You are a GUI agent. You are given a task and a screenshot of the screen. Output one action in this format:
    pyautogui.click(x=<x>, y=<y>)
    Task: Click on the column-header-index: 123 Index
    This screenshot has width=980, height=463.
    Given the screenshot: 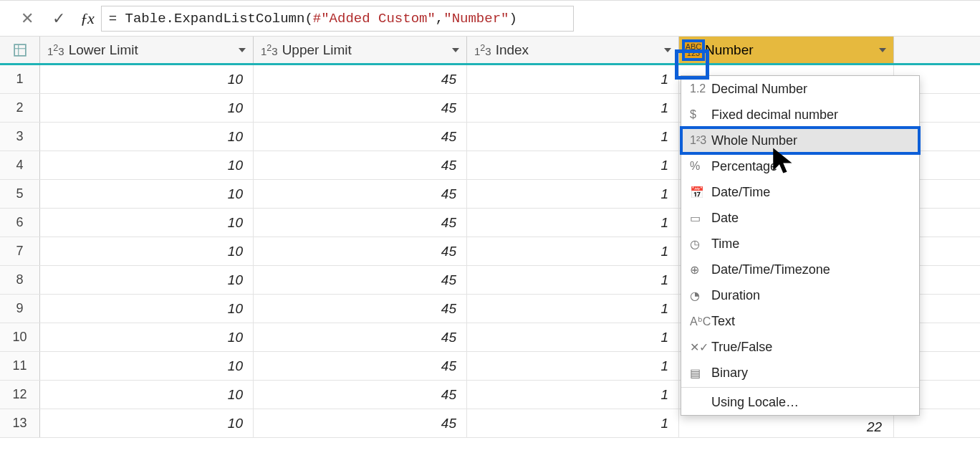 What is the action you would take?
    pyautogui.click(x=573, y=50)
    